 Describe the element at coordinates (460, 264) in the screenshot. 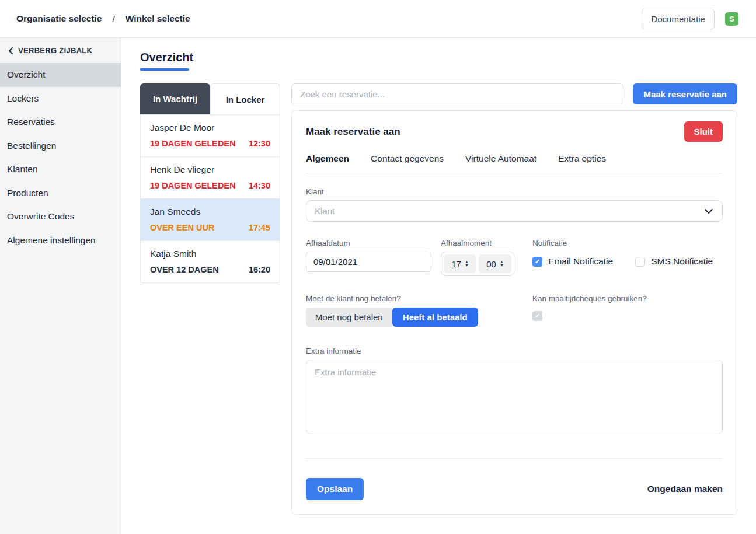

I see `hour-stepper: 17 ▲▼` at that location.